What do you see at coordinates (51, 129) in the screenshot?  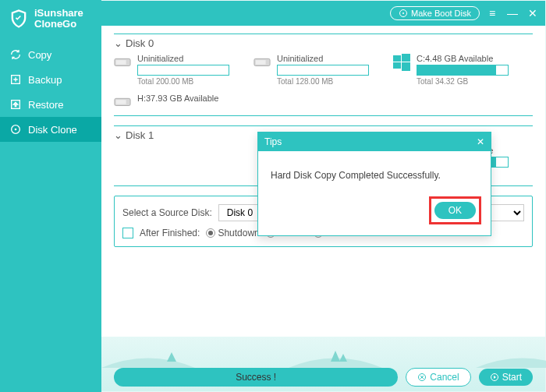 I see `nav-disk-clone: Disk Clone` at bounding box center [51, 129].